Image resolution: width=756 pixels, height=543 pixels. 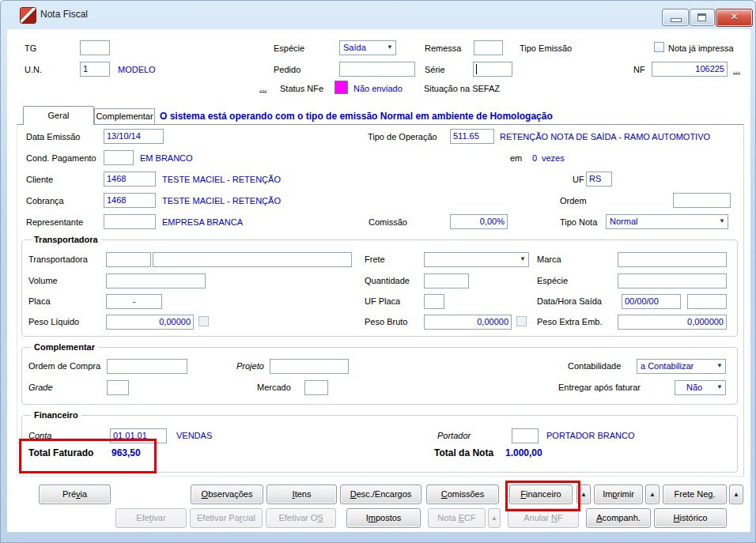 What do you see at coordinates (672, 322) in the screenshot?
I see `peso-extra-field: 0,000000` at bounding box center [672, 322].